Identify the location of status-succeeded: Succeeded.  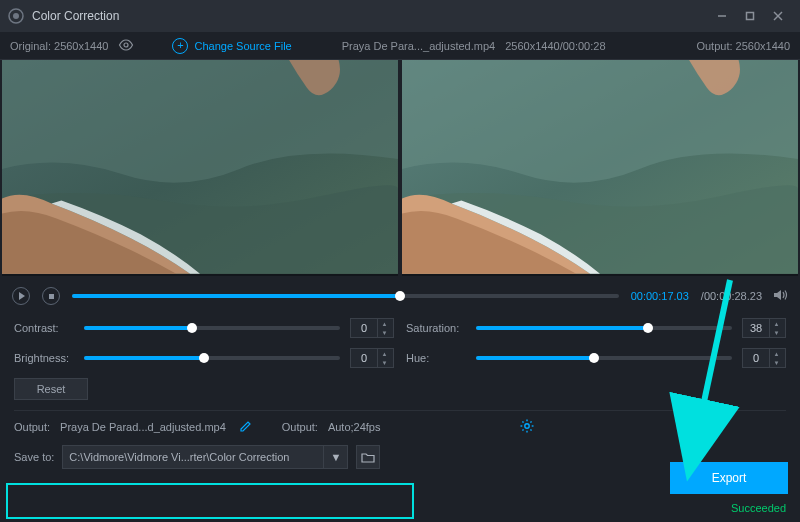
(758, 508).